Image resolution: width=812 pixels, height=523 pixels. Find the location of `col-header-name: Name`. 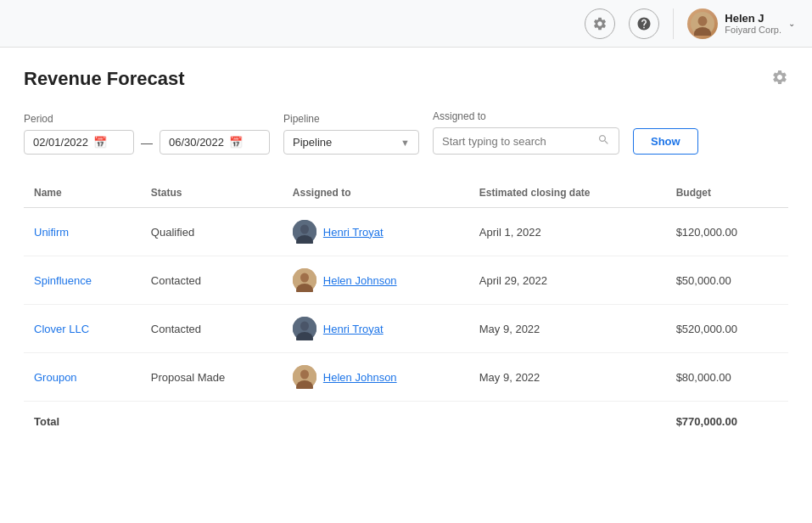

col-header-name: Name is located at coordinates (82, 194).